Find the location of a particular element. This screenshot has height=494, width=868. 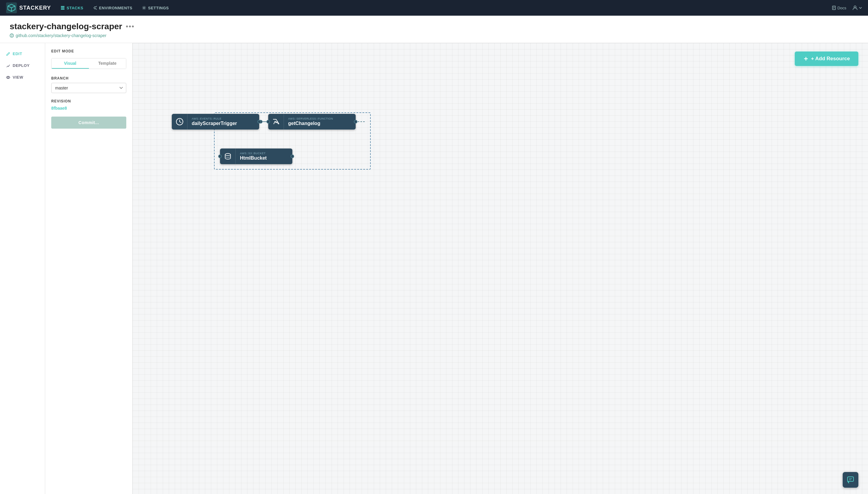

left-sidebar: EDIT DEPLOY VIEW is located at coordinates (22, 269).